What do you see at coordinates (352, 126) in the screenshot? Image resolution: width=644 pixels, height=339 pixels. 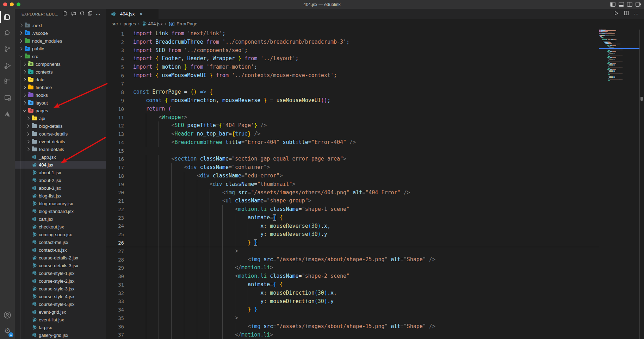 I see `code-line-12: 12 <SEO pageTitle={'404 Page'} />` at bounding box center [352, 126].